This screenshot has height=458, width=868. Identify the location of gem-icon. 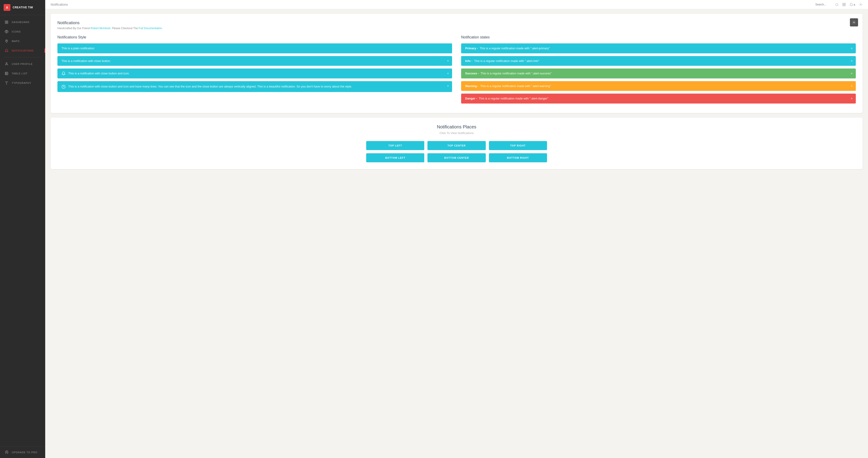
(6, 32).